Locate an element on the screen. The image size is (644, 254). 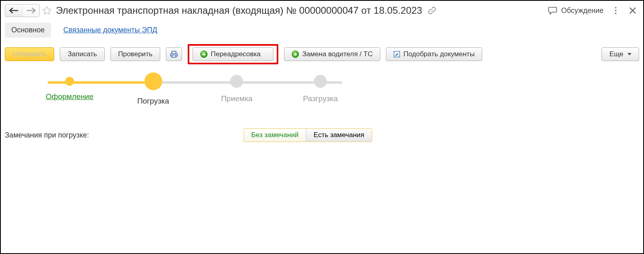
pick-documents-label: Подобрать документы is located at coordinates (439, 54).